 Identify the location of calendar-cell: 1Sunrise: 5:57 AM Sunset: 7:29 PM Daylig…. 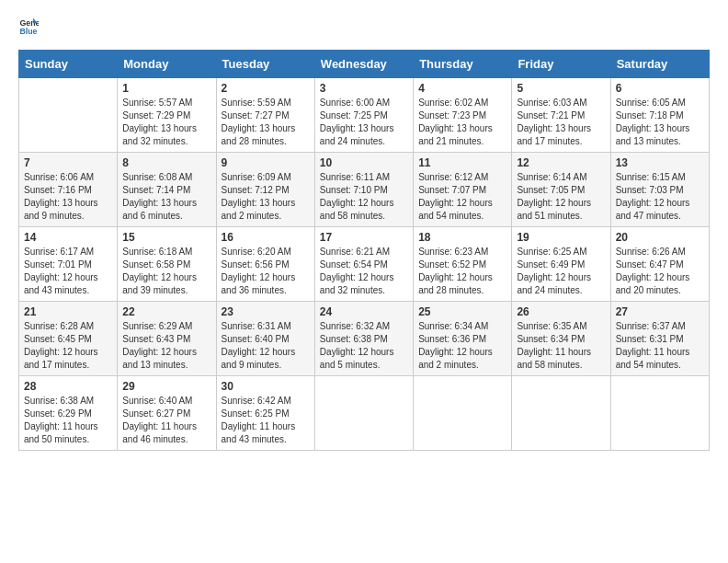
(167, 116).